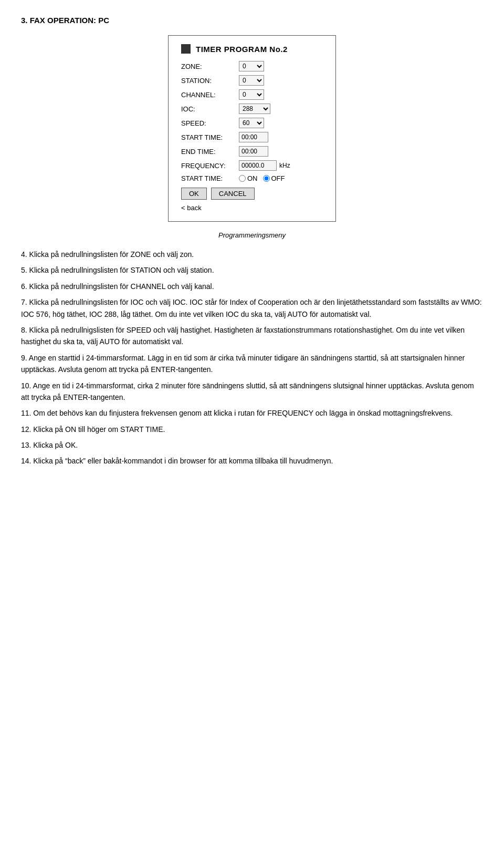  I want to click on speed-row: SPEED: 60120AUTO, so click(252, 123).